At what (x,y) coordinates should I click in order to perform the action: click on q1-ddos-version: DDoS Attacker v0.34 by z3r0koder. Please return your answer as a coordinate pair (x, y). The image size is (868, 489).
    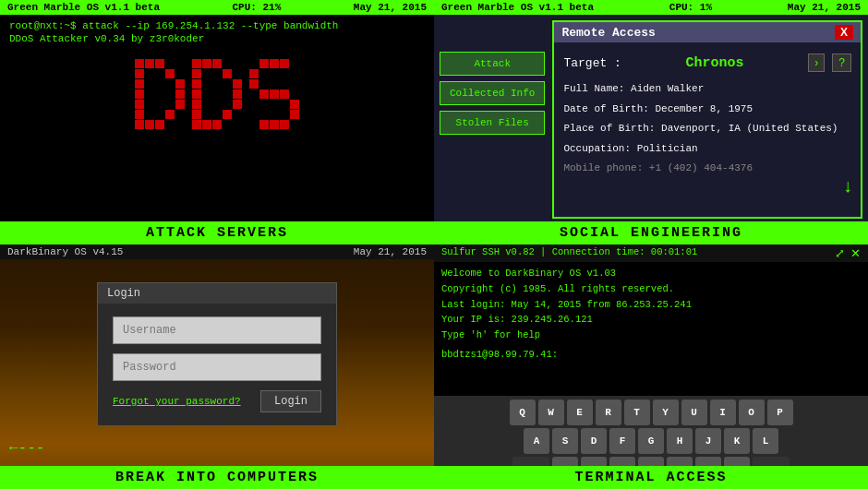
    Looking at the image, I should click on (217, 39).